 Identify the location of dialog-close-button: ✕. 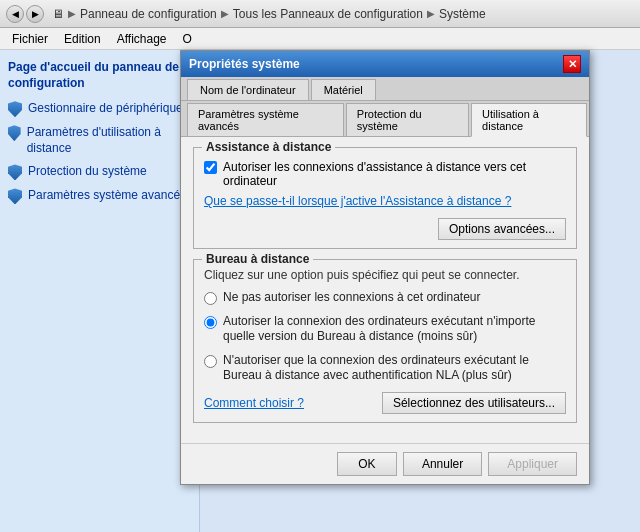
(572, 64).